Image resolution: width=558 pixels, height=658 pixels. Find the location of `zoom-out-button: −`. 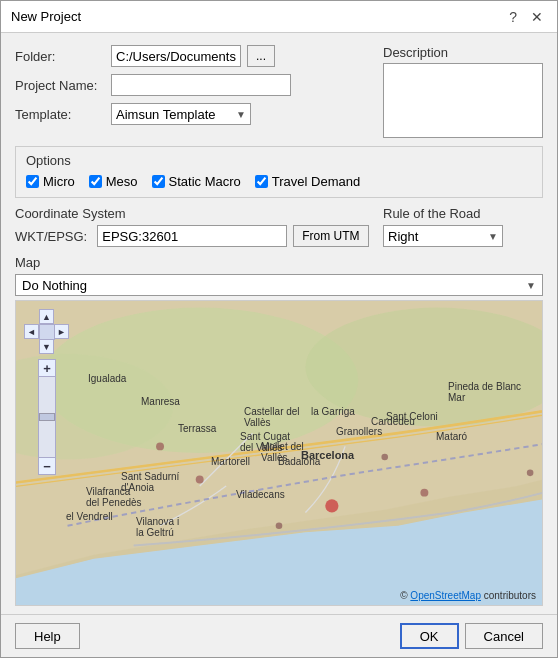

zoom-out-button: − is located at coordinates (47, 466).